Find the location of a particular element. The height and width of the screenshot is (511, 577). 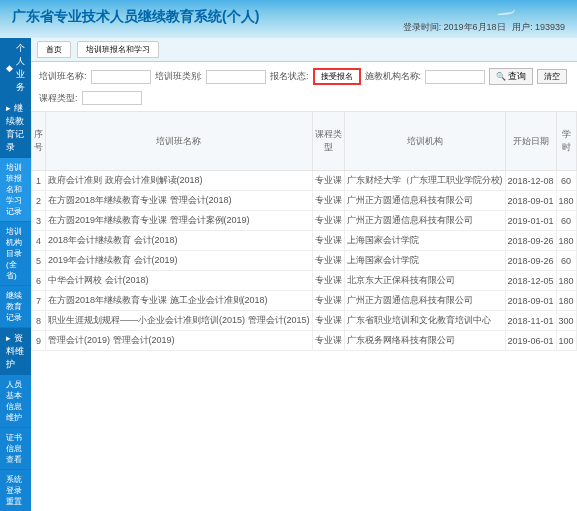

cell: 3 is located at coordinates (39, 221).